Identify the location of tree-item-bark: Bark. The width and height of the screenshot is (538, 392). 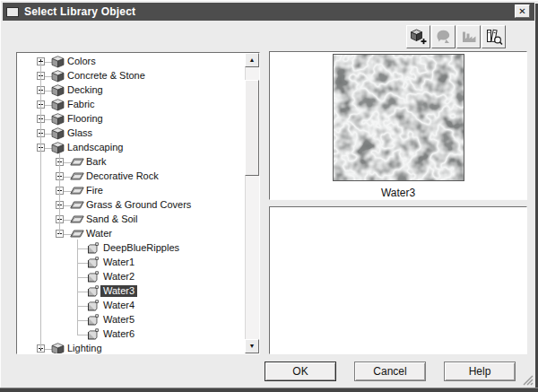
(97, 161).